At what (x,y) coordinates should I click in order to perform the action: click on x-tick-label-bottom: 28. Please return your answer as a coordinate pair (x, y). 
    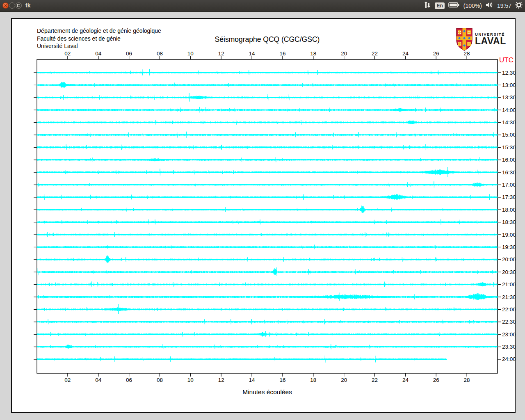
    Looking at the image, I should click on (467, 380).